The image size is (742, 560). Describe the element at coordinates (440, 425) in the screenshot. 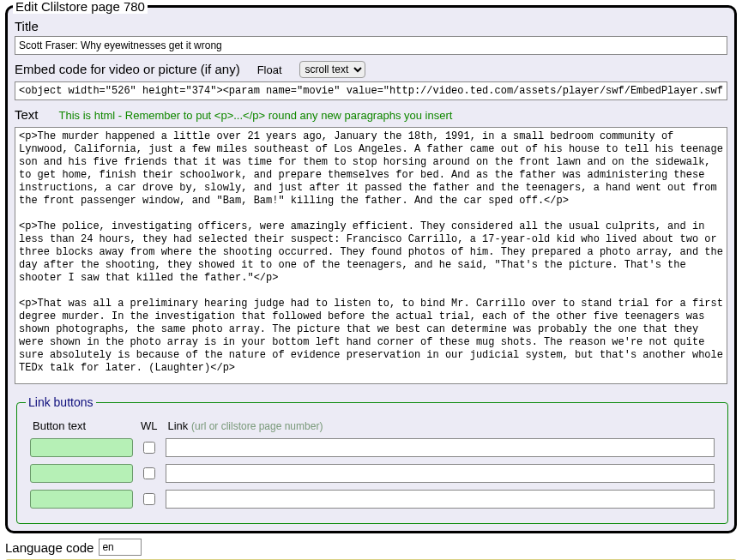

I see `col-link: Link (url or clilstore page number)` at that location.